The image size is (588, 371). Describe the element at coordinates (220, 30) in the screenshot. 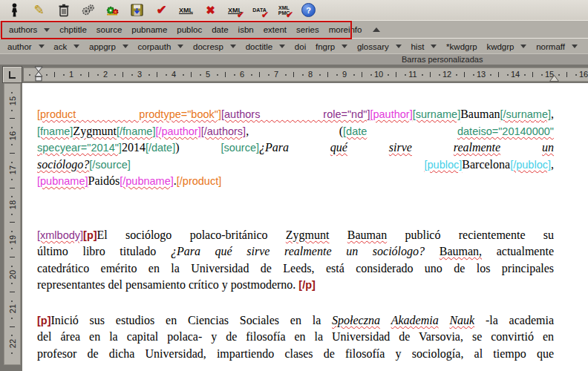

I see `tagbar-item-date: date` at that location.